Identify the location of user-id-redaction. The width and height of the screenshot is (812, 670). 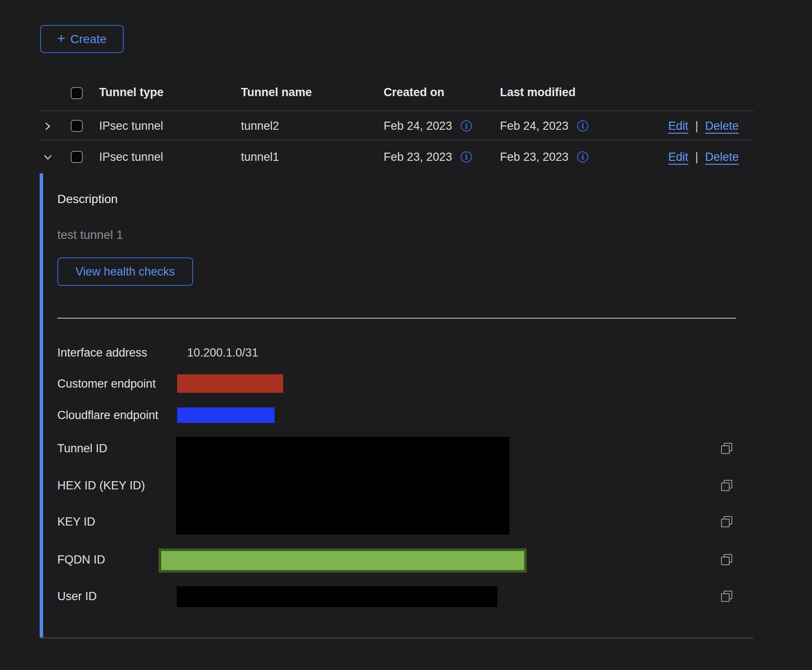
(337, 597).